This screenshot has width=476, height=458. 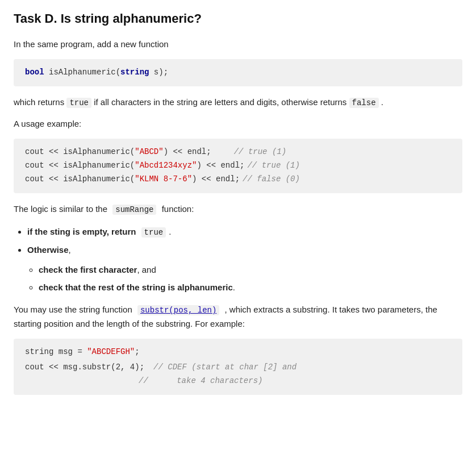 I want to click on substr-line-1: string msg = "ABCDEFGH";, so click(x=238, y=352).